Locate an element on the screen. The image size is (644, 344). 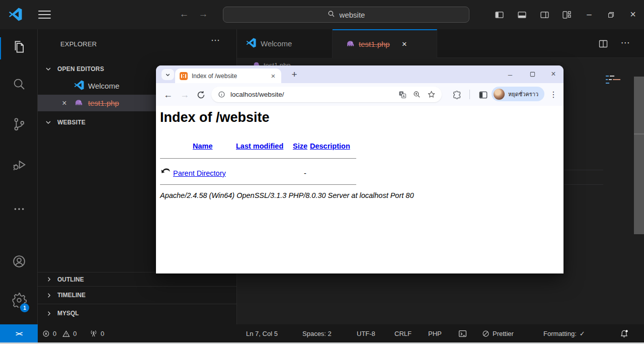
timeline-label: TIMELINE is located at coordinates (71, 295).